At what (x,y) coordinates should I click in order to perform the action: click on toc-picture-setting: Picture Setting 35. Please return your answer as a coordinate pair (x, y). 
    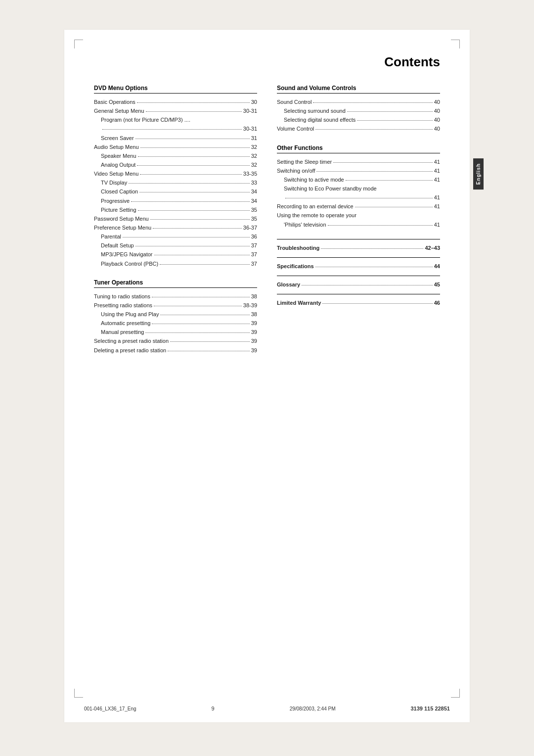
    Looking at the image, I should click on (176, 210).